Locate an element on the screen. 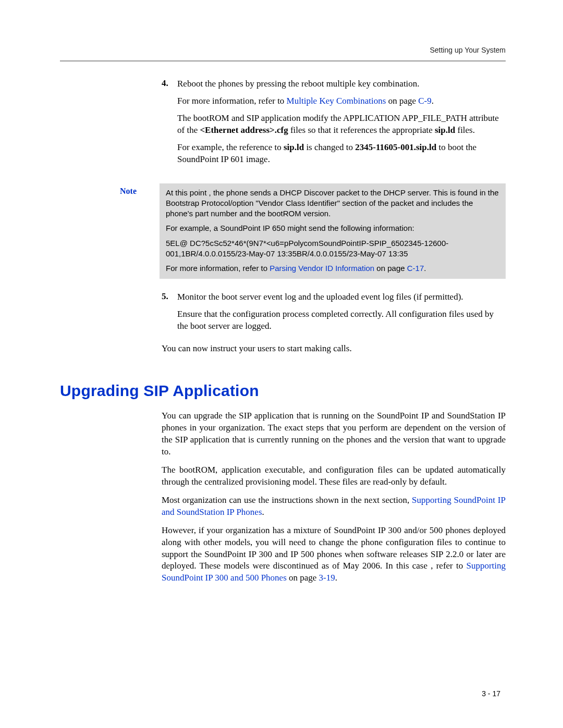 This screenshot has width=563, height=728. header-rule is located at coordinates (283, 61).